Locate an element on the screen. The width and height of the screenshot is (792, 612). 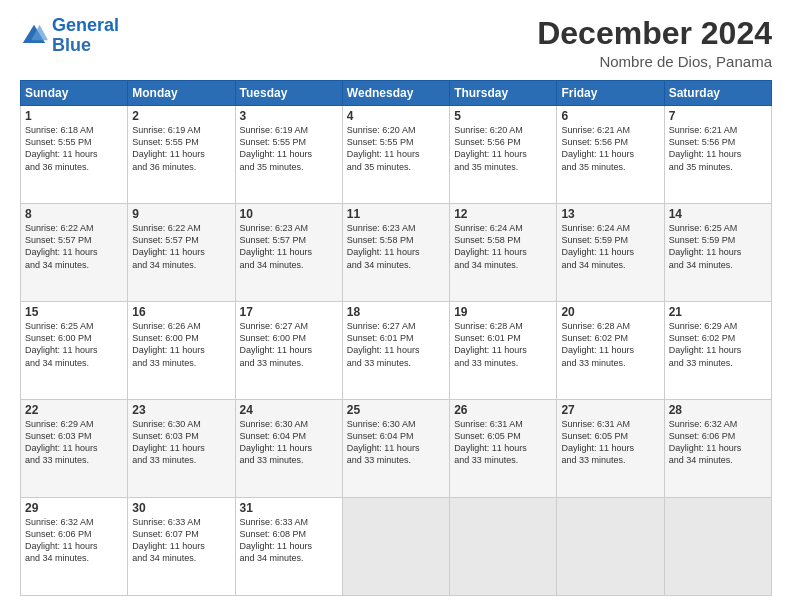
day-info: Sunrise: 6:33 AM Sunset: 6:07 PM Dayligh… is located at coordinates (181, 540).